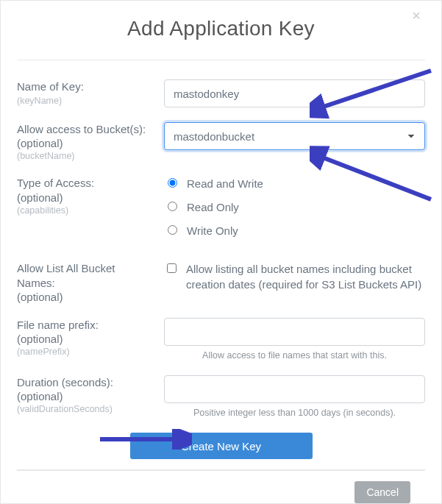 The image size is (442, 504). Describe the element at coordinates (86, 156) in the screenshot. I see `label-bucket-tech: (bucketName)` at that location.